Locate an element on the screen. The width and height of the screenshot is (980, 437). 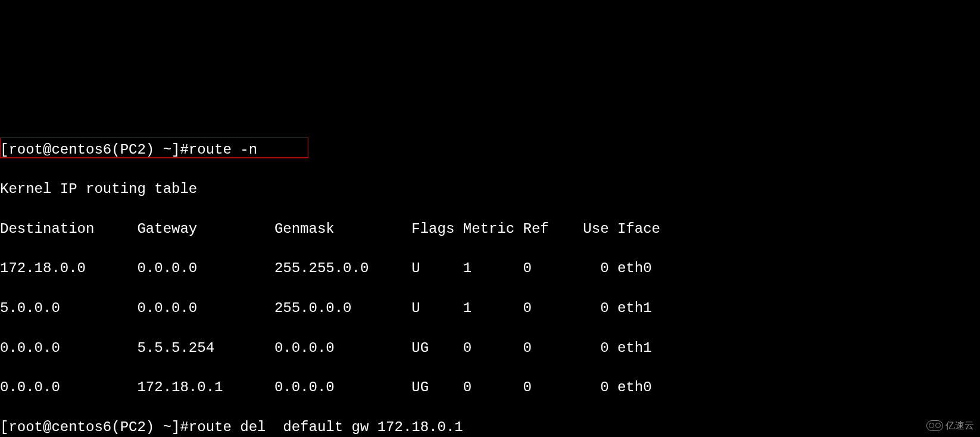
route-row: 172.18.0.0 0.0.0.0 255.255.0.0 U 1 0 0 e… is located at coordinates (490, 268).